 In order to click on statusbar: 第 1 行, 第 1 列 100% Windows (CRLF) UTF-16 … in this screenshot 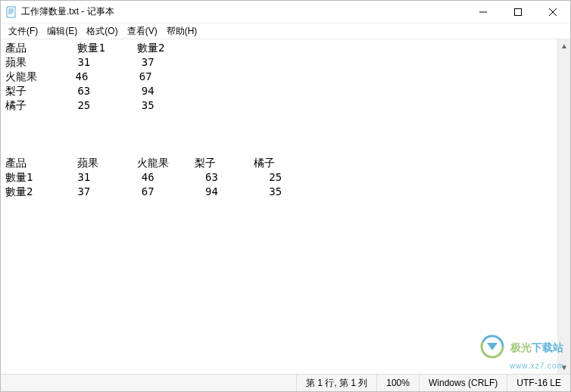, I will do `click(286, 383)`.